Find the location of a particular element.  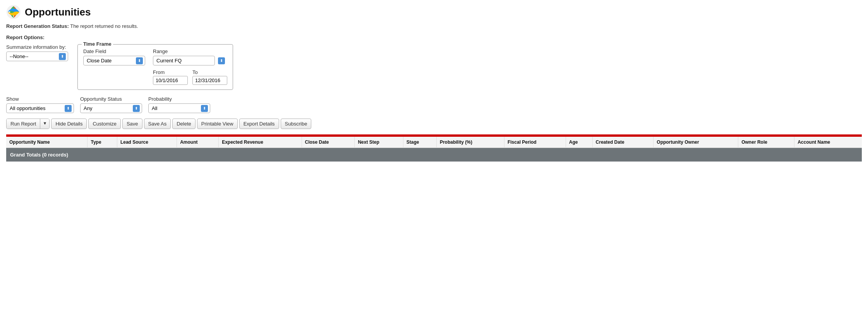

show-select: All opportunities My opportunities My te… is located at coordinates (40, 108).